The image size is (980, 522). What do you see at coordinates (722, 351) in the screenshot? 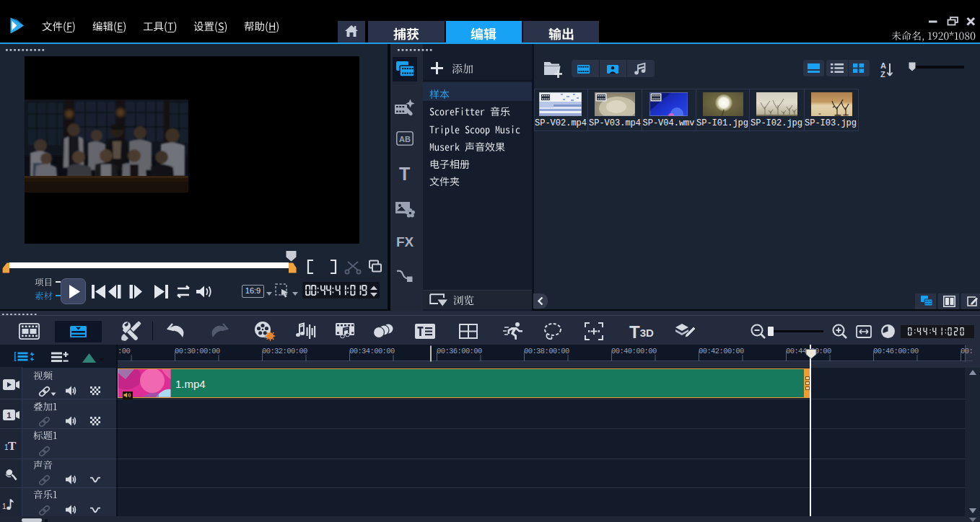
I see `svg-text: 00:42:00:00` at bounding box center [722, 351].